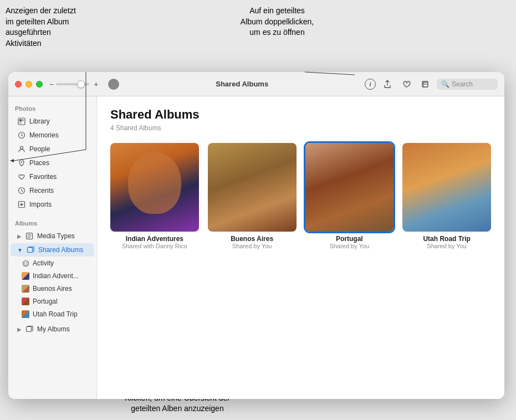 The image size is (516, 420). Describe the element at coordinates (406, 84) in the screenshot. I see `like-button` at that location.